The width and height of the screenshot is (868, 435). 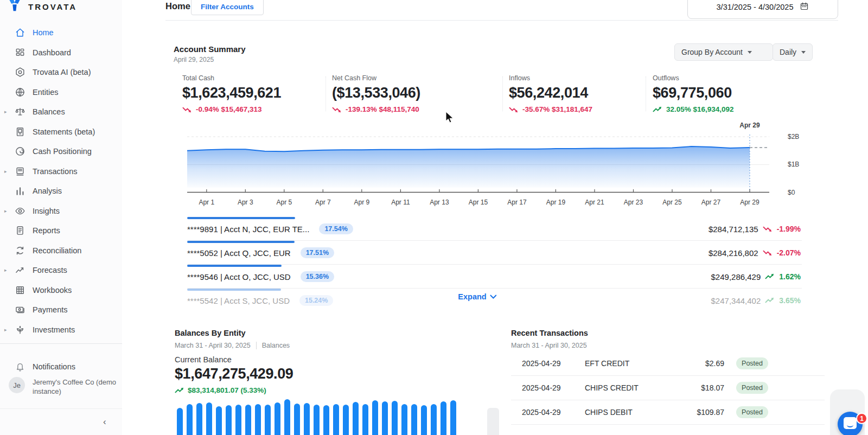 What do you see at coordinates (61, 330) in the screenshot?
I see `sidebar-item-investments: ▸Investments` at bounding box center [61, 330].